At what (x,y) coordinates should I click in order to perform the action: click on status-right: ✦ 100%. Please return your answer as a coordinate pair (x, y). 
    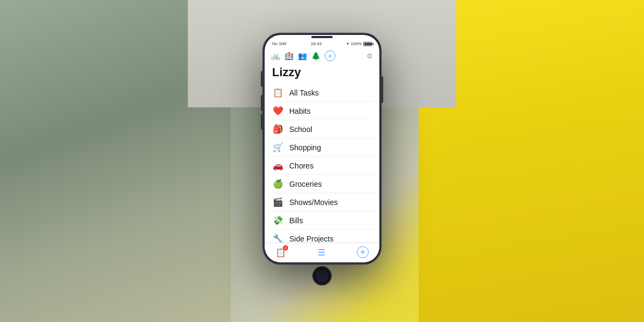
    Looking at the image, I should click on (359, 44).